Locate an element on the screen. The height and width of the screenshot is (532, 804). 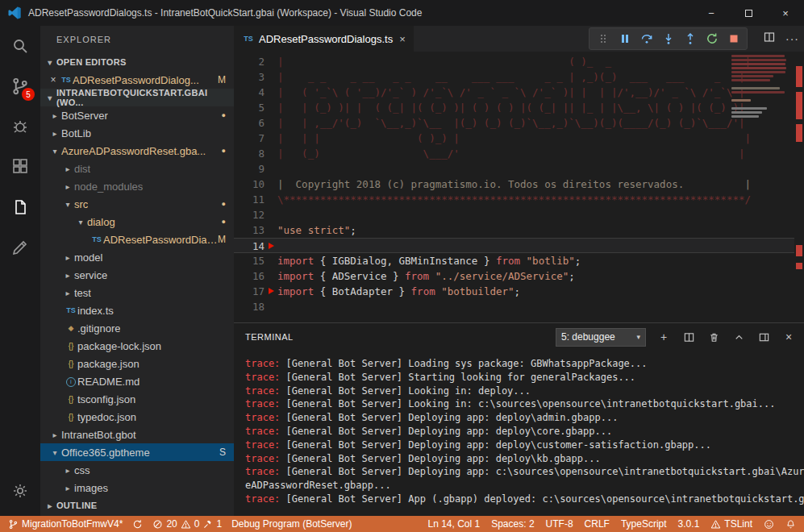
tree-item-file: i README.md is located at coordinates (137, 381).